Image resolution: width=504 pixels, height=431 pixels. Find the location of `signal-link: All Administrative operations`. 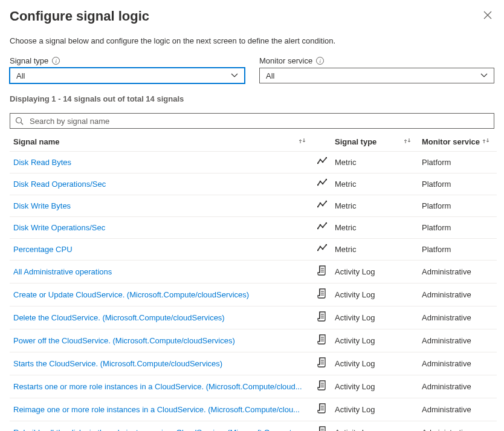

signal-link: All Administrative operations is located at coordinates (63, 272).